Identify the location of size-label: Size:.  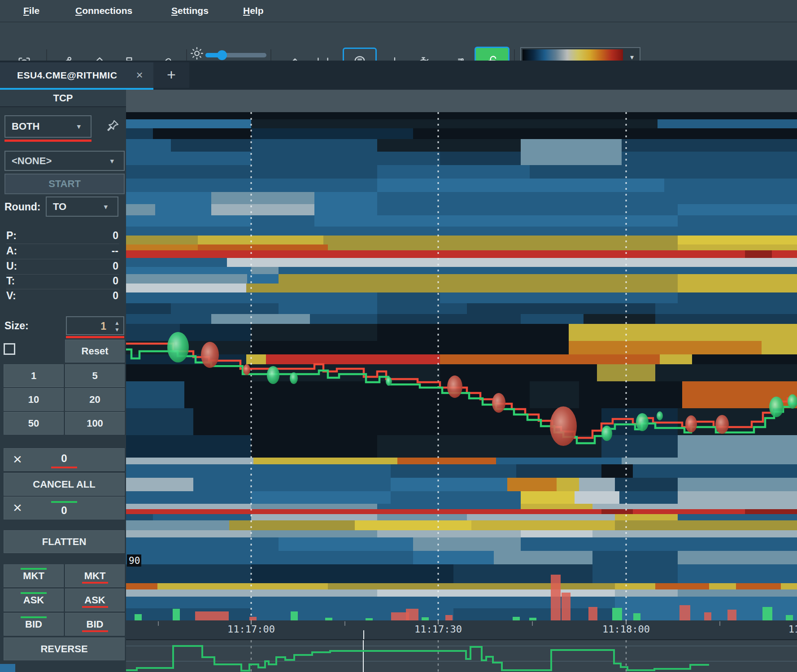
(17, 326).